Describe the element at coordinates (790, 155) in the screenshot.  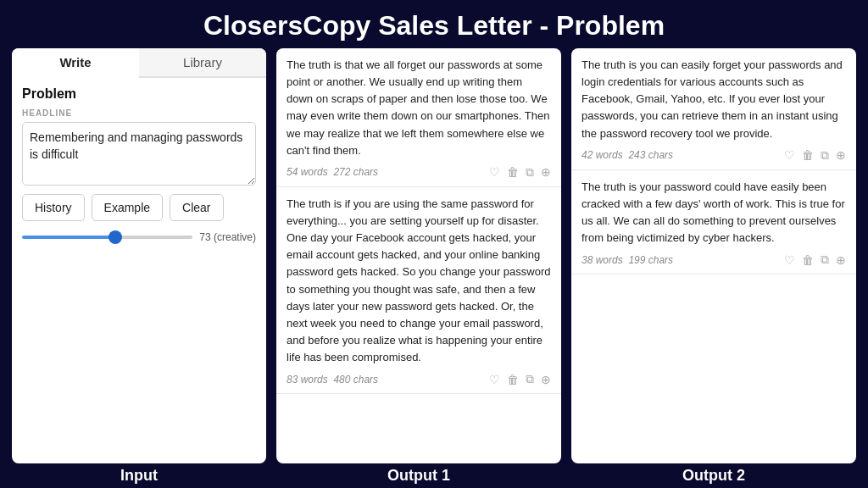
I see `heart-icon-3: ♡` at that location.